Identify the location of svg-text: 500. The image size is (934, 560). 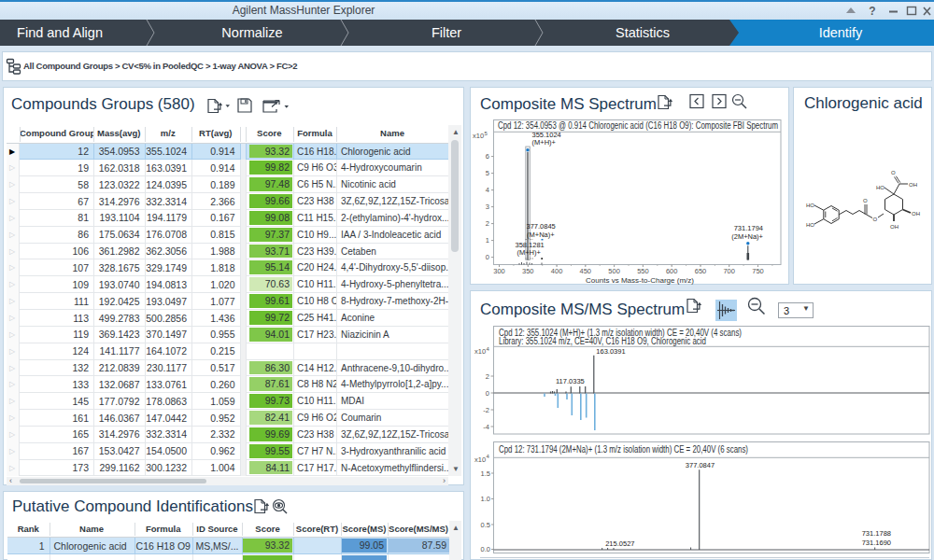
(615, 271).